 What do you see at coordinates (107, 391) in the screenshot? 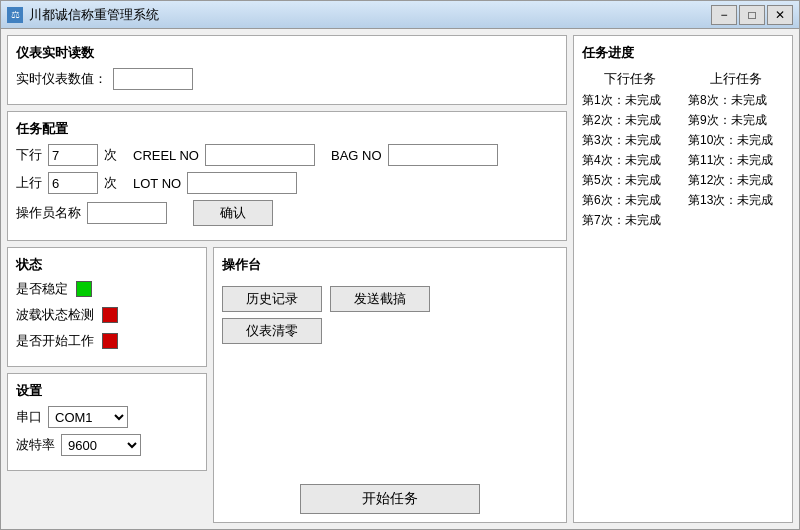
I see `settings-title: 设置` at bounding box center [107, 391].